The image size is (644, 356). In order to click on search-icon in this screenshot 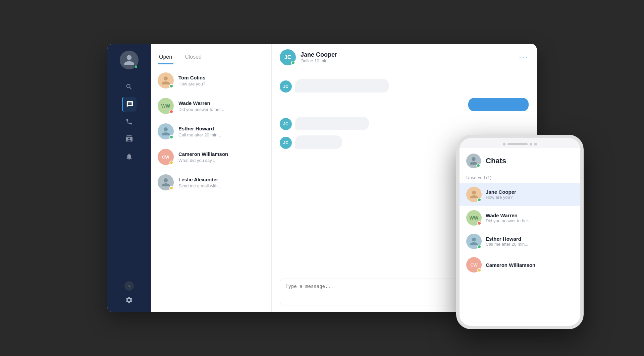, I will do `click(129, 87)`.